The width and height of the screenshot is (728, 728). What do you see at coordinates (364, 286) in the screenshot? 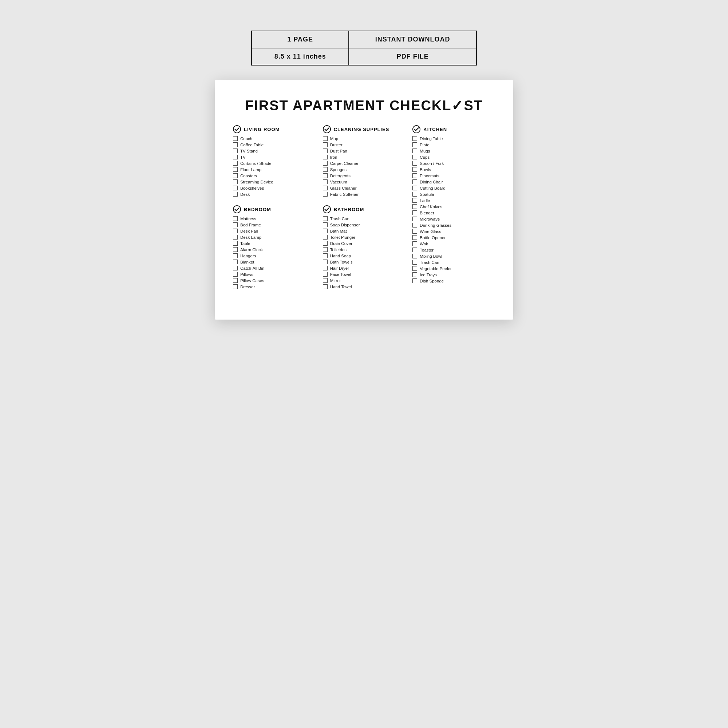
I see `list-item: Hand Towel` at bounding box center [364, 286].